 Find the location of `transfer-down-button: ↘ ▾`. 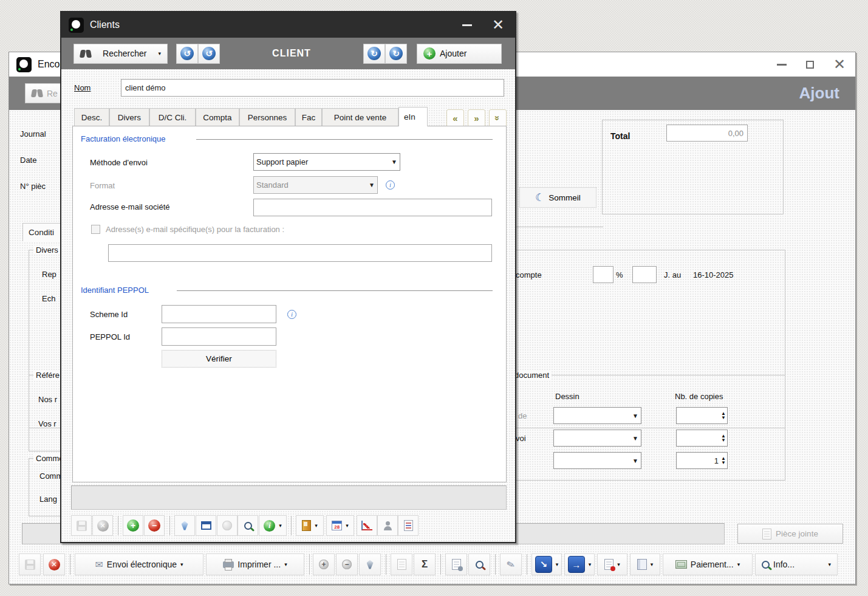

transfer-down-button: ↘ ▾ is located at coordinates (547, 564).